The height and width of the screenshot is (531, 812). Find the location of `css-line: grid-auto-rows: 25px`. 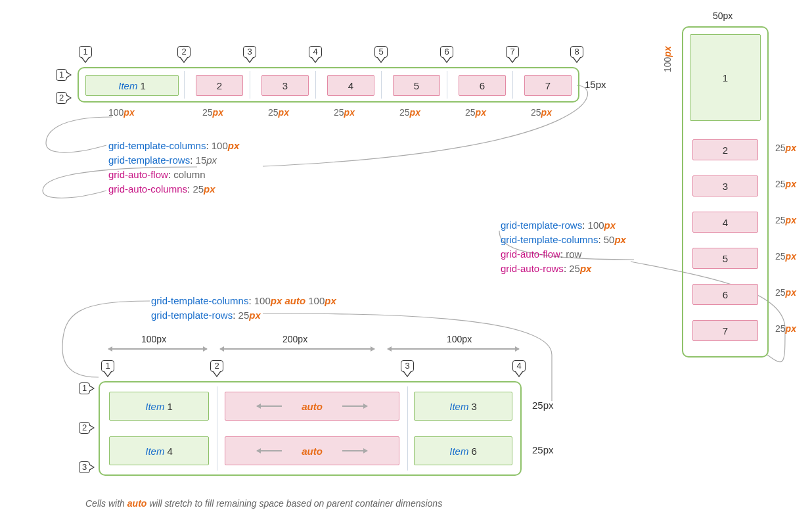

css-line: grid-auto-rows: 25px is located at coordinates (564, 269).